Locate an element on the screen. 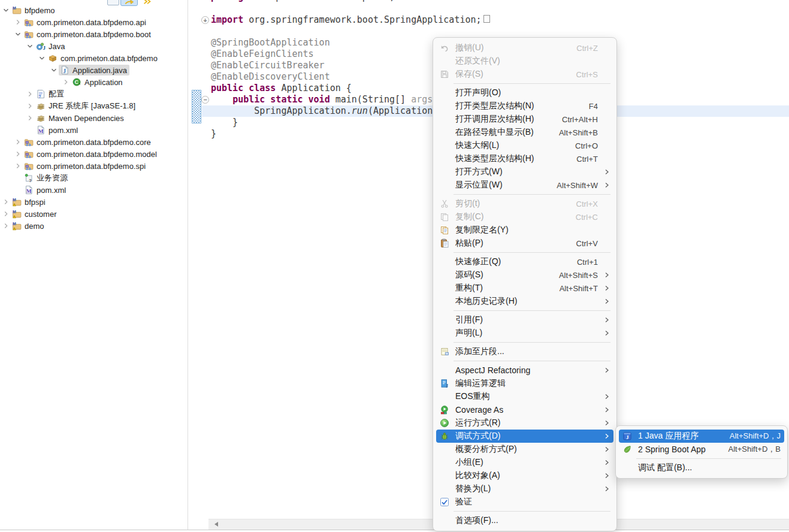 This screenshot has height=532, width=789. tree-item: com.primeton.data.bfpdemo is located at coordinates (93, 58).